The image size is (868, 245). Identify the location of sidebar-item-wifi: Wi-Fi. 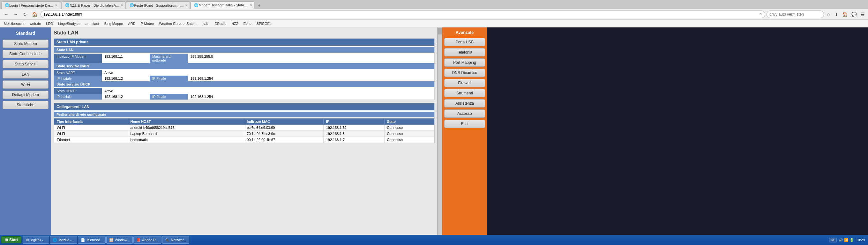
(26, 85).